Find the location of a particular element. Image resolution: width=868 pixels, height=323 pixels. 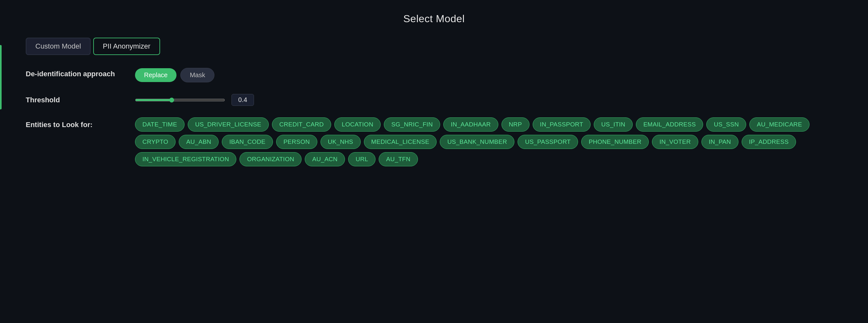

threshold-section: Threshold 0.4 is located at coordinates (434, 100).